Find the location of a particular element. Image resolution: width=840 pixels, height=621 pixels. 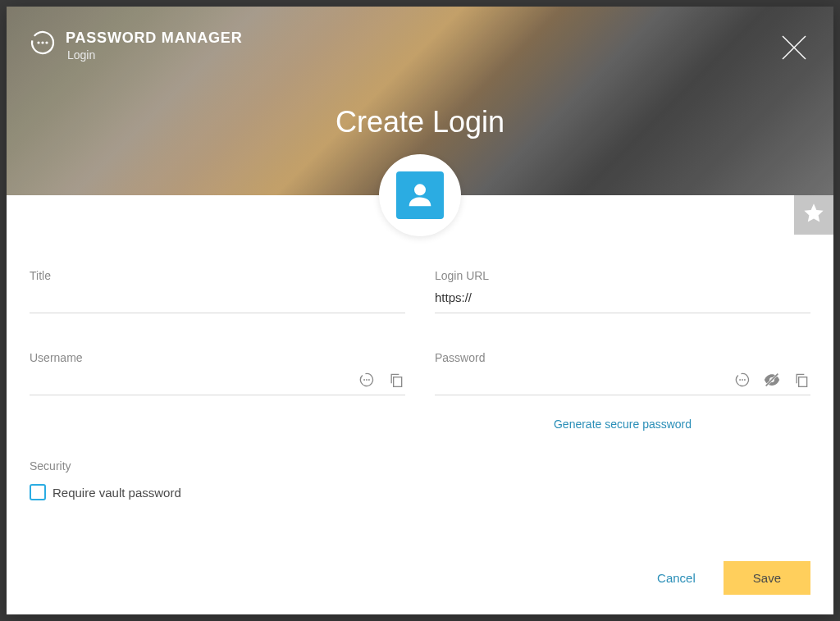

username-input is located at coordinates (217, 381).